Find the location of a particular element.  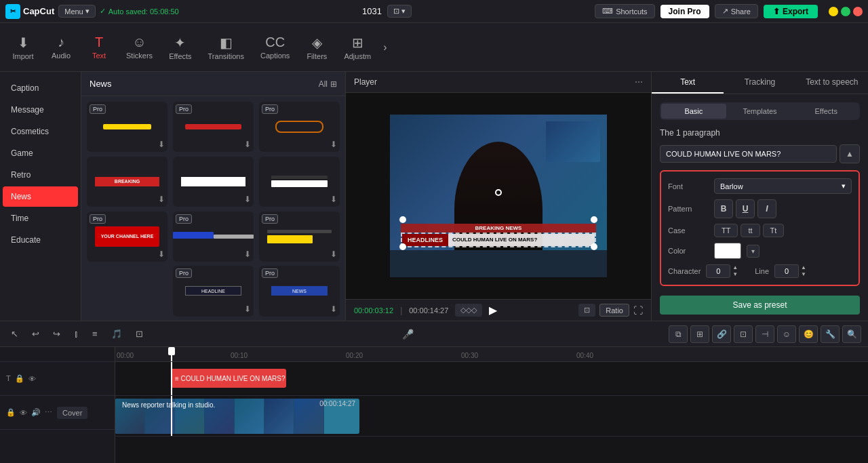

import-tool: ⬇ Import is located at coordinates (23, 47).